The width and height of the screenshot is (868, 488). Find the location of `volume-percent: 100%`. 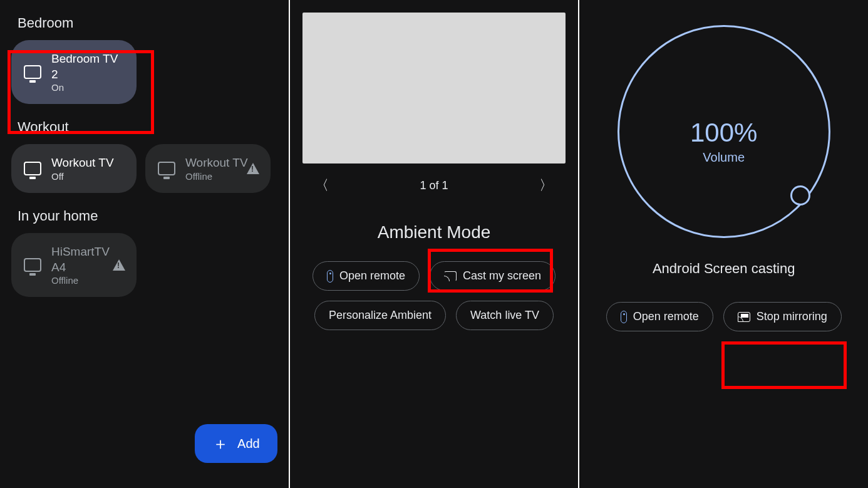

volume-percent: 100% is located at coordinates (724, 133).